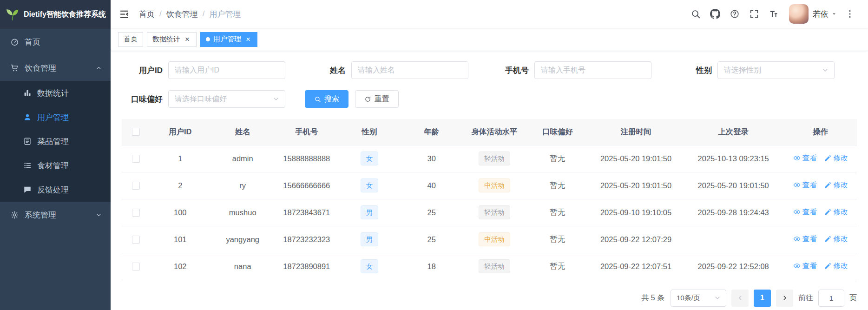  What do you see at coordinates (774, 14) in the screenshot?
I see `font-size-icon` at bounding box center [774, 14].